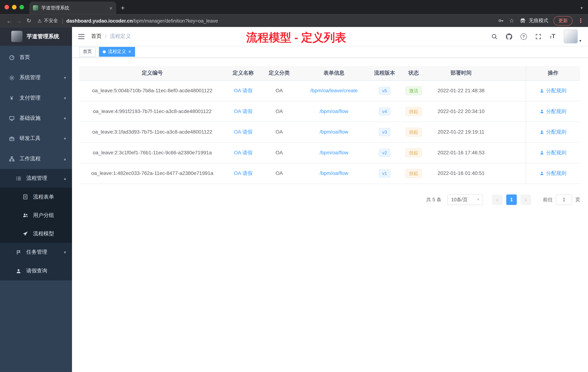  I want to click on sidebar-item-system: 系统管理 ▾, so click(36, 78).